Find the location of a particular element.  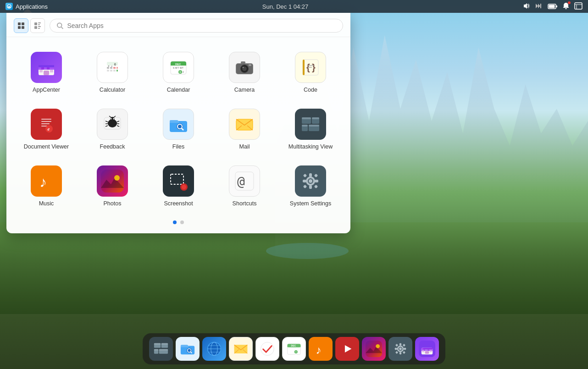

screenshot-icon is located at coordinates (178, 181).